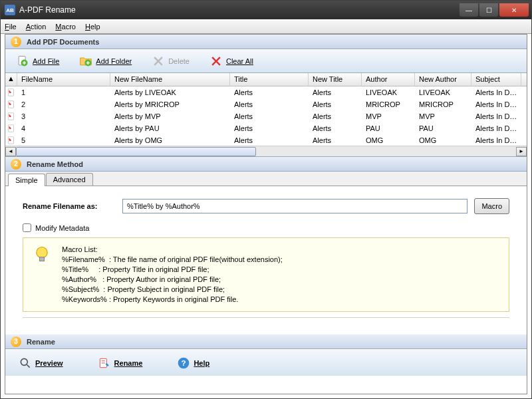 This screenshot has width=532, height=399. What do you see at coordinates (170, 104) in the screenshot?
I see `cell-new-filename: Alerts by MRICROP` at bounding box center [170, 104].